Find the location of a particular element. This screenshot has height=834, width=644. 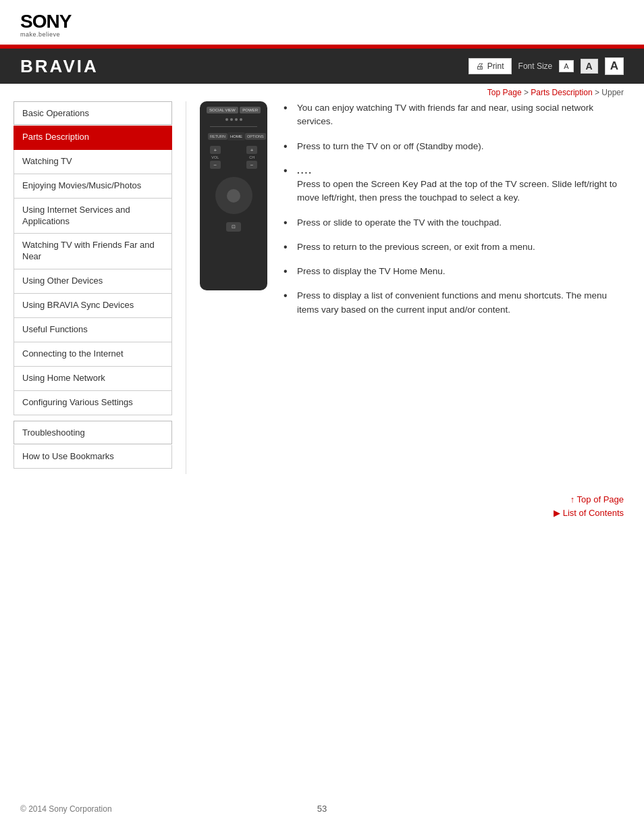

sony-logo: SONY is located at coordinates (322, 22).